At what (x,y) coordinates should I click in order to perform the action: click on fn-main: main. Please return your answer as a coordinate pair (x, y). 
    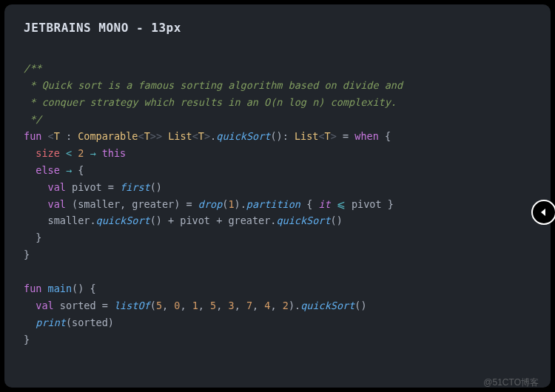
    Looking at the image, I should click on (61, 288).